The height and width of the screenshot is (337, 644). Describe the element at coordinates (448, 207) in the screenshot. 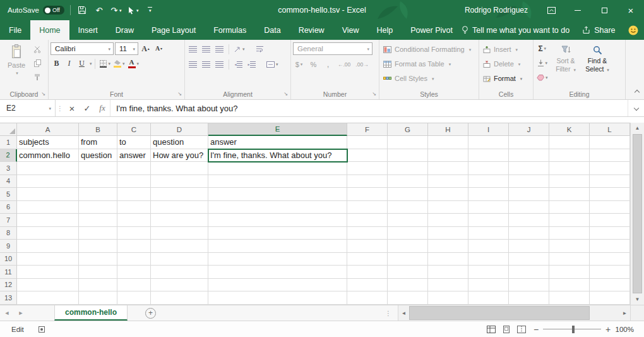

I see `cell-H6` at that location.